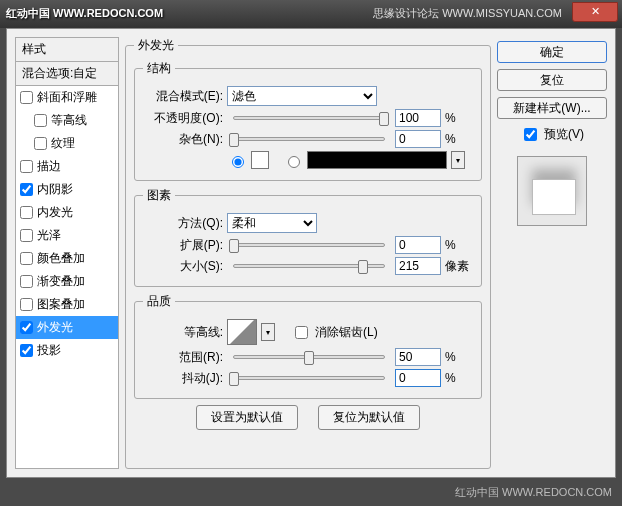 Image resolution: width=622 pixels, height=506 pixels. What do you see at coordinates (309, 139) in the screenshot?
I see `noise-slider` at bounding box center [309, 139].